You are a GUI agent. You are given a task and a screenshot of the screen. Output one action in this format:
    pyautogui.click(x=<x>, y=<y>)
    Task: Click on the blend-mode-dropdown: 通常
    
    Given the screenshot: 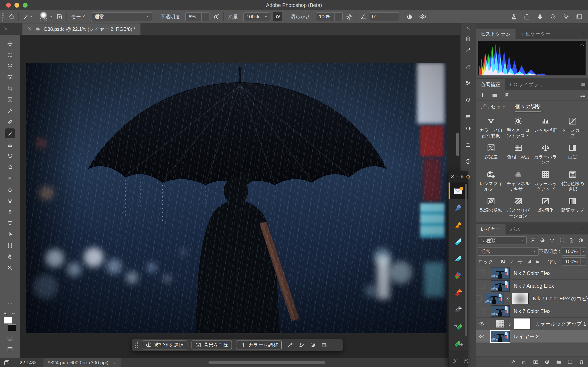 What is the action you would take?
    pyautogui.click(x=122, y=17)
    